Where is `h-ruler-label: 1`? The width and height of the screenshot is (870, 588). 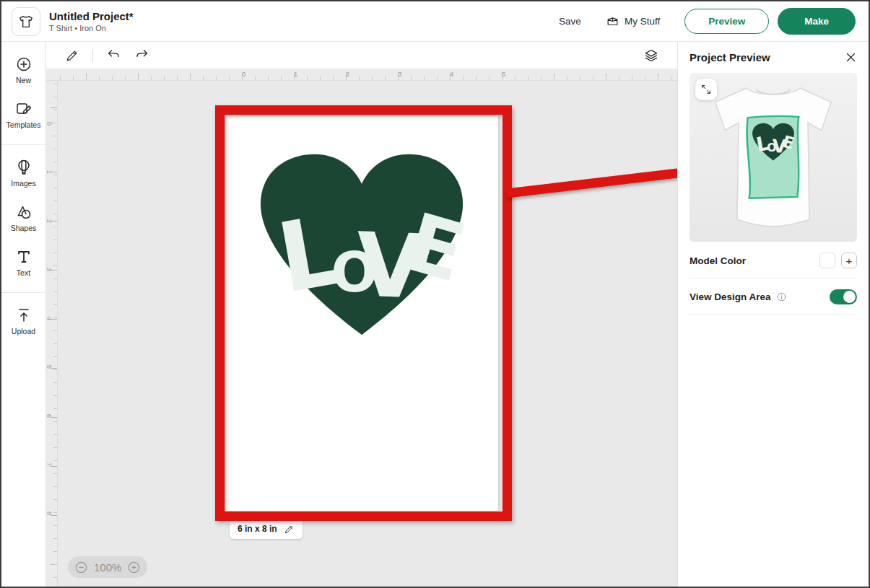 h-ruler-label: 1 is located at coordinates (296, 74).